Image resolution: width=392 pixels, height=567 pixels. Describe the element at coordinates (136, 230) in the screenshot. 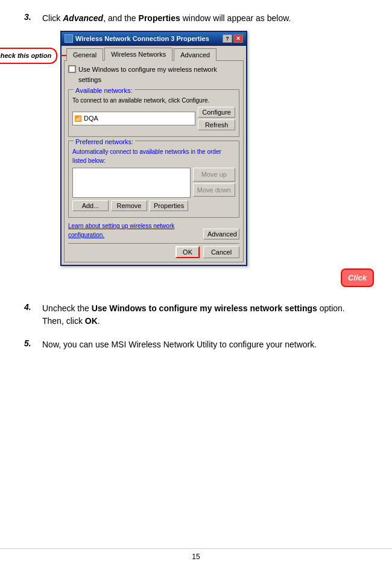

I see `learn-link: Learn about setting up wireless network …` at that location.